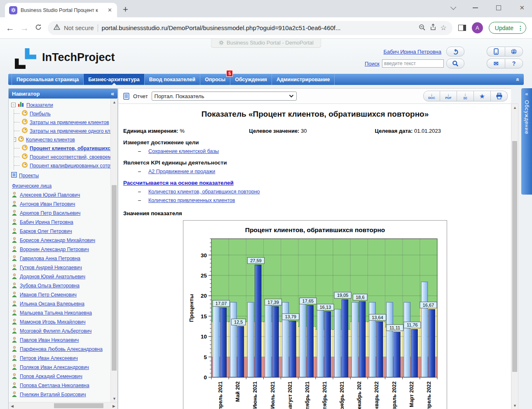 This screenshot has height=409, width=532. I want to click on sidebar-item-indicator: Прибыль, so click(40, 114).